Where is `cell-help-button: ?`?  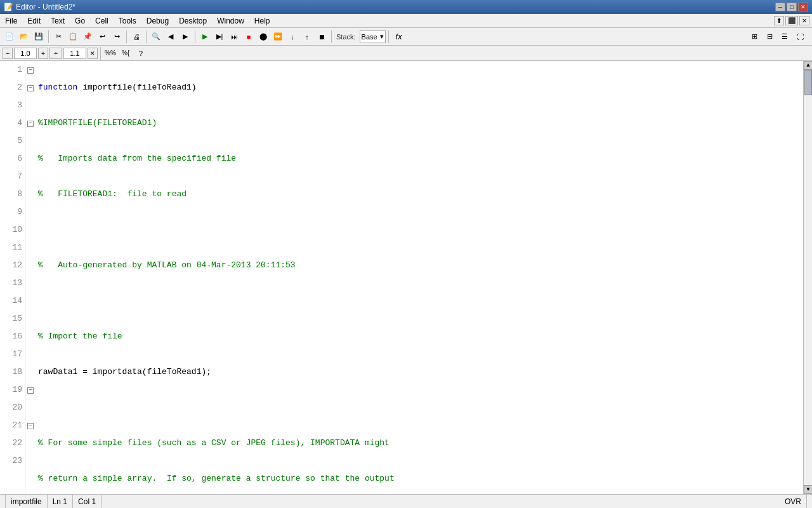 cell-help-button: ? is located at coordinates (141, 53).